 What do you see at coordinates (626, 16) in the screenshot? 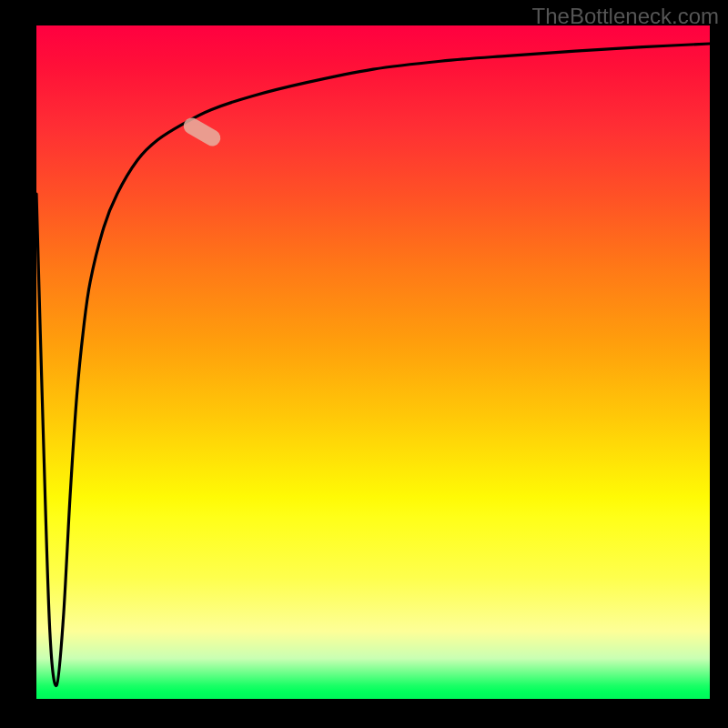
I see `watermark-text: TheBottleneck.com` at bounding box center [626, 16].